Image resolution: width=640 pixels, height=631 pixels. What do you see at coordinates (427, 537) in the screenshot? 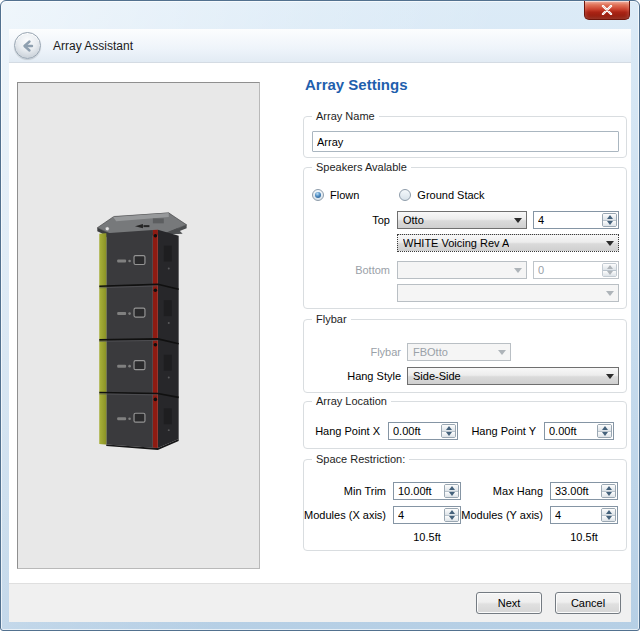
I see `x-extent-value: 10.5ft` at bounding box center [427, 537].